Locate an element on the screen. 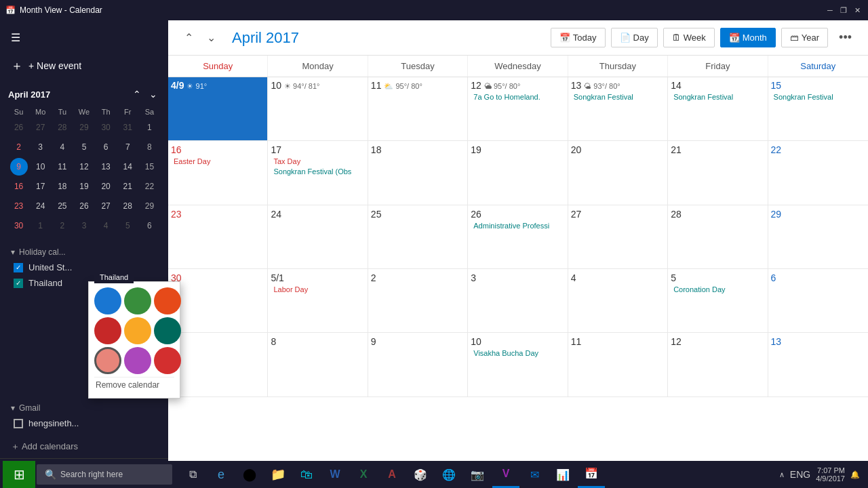 The width and height of the screenshot is (868, 488). cal-cell-may7: 7 is located at coordinates (218, 365).